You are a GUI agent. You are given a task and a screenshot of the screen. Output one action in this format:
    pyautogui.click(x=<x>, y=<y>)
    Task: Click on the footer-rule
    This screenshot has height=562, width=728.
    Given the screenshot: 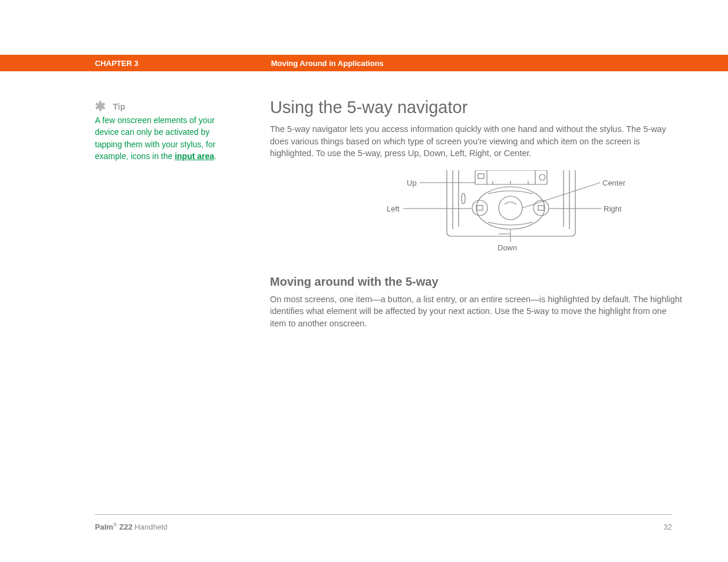 What is the action you would take?
    pyautogui.click(x=383, y=515)
    